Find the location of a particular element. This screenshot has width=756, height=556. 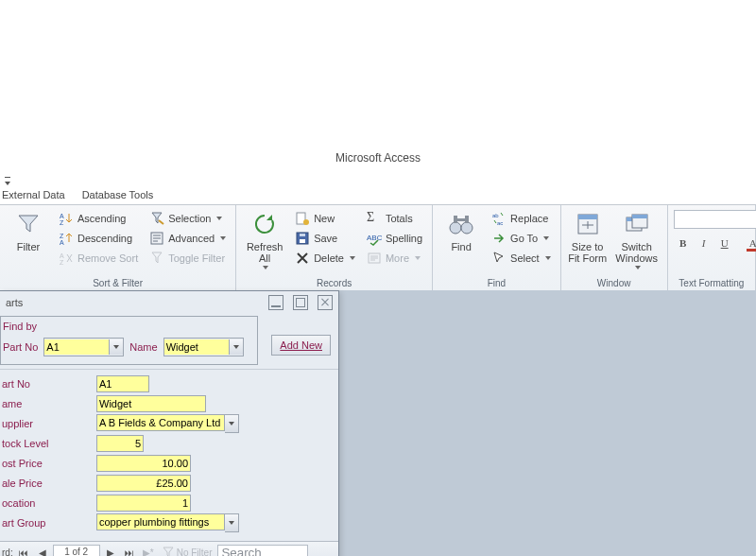

name-field is located at coordinates (151, 404).